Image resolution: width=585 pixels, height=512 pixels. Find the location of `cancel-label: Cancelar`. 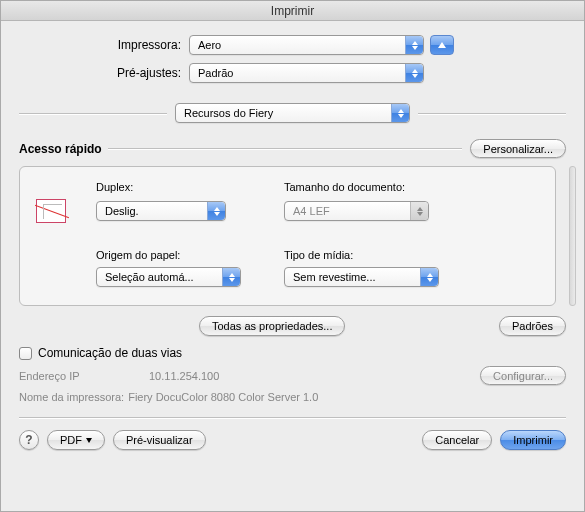

cancel-label: Cancelar is located at coordinates (457, 440).